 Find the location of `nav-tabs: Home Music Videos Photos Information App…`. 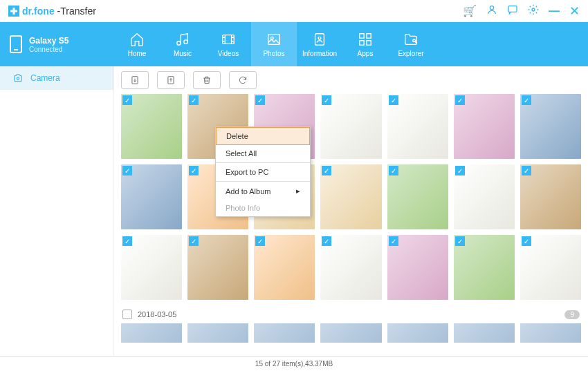

nav-tabs: Home Music Videos Photos Information App… is located at coordinates (351, 44).